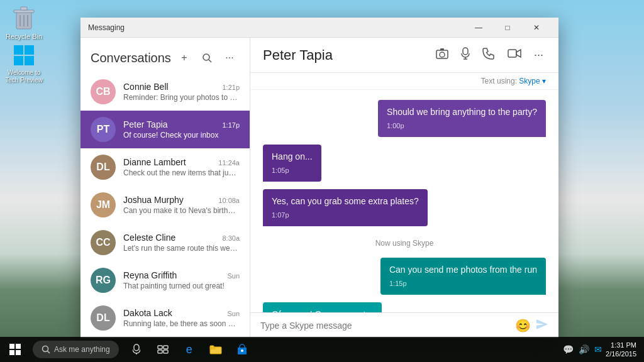  I want to click on emoji-button: 😊, so click(523, 326).